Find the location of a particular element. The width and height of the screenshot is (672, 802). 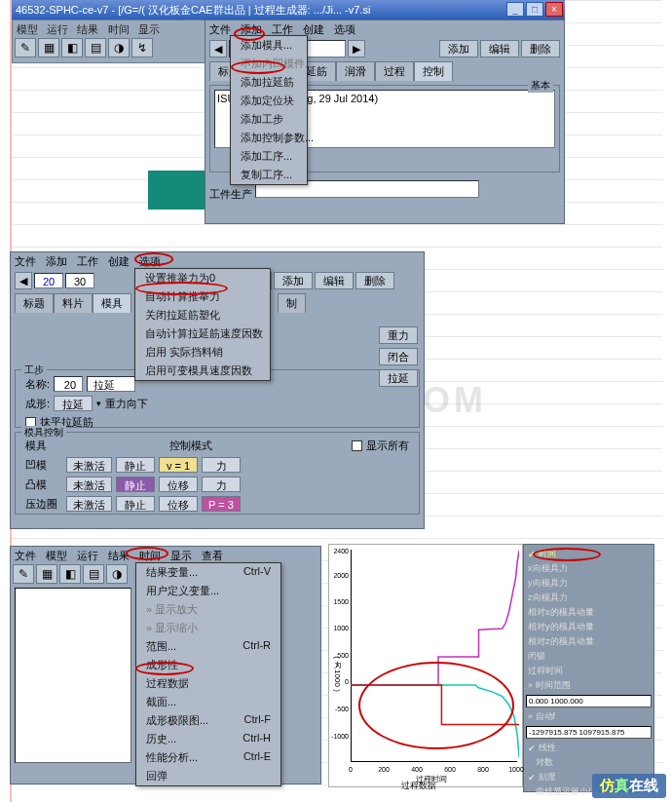

menu-item-enable-var-speed: 启用可变模具速度因数 is located at coordinates (203, 370).